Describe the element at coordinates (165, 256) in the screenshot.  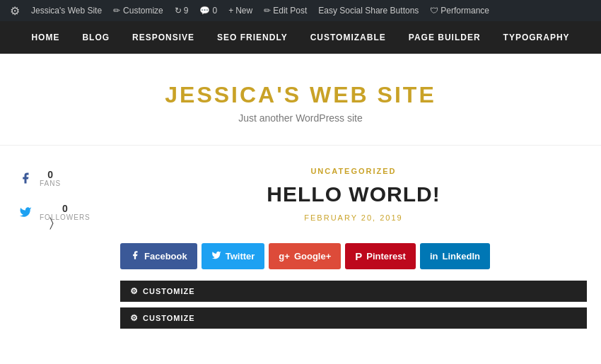
I see `share-facebook-label: Facebook` at that location.